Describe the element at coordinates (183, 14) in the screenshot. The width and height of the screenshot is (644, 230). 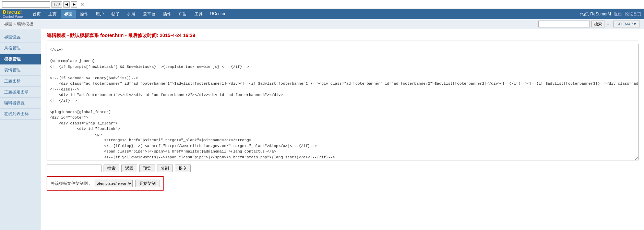
I see `nav-tab-ads: 广告` at that location.